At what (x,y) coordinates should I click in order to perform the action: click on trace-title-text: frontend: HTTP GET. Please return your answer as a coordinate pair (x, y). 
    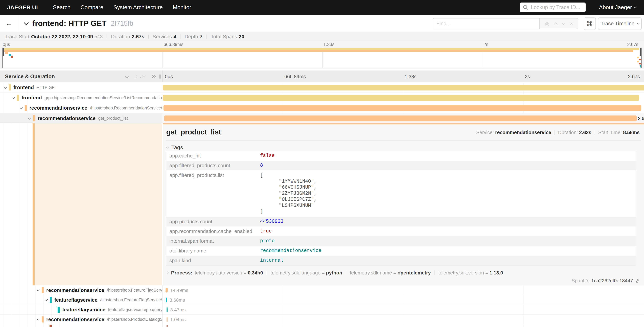
    Looking at the image, I should click on (70, 23).